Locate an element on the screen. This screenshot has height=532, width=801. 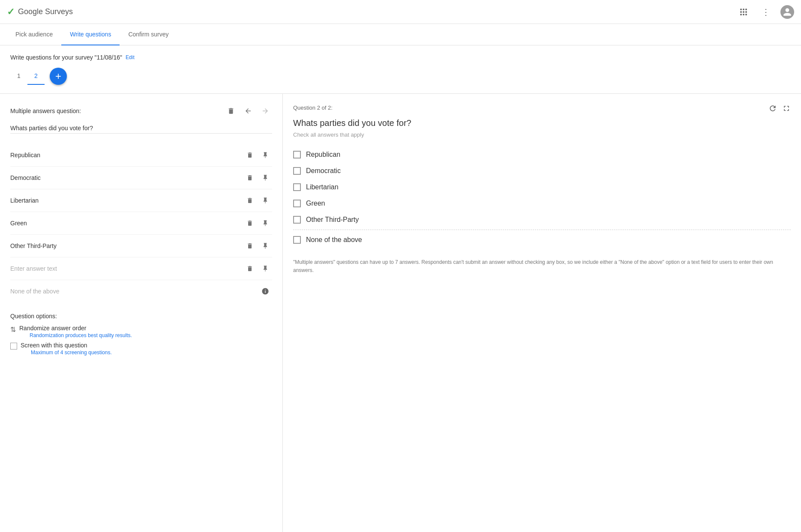
action-icons is located at coordinates (248, 111).